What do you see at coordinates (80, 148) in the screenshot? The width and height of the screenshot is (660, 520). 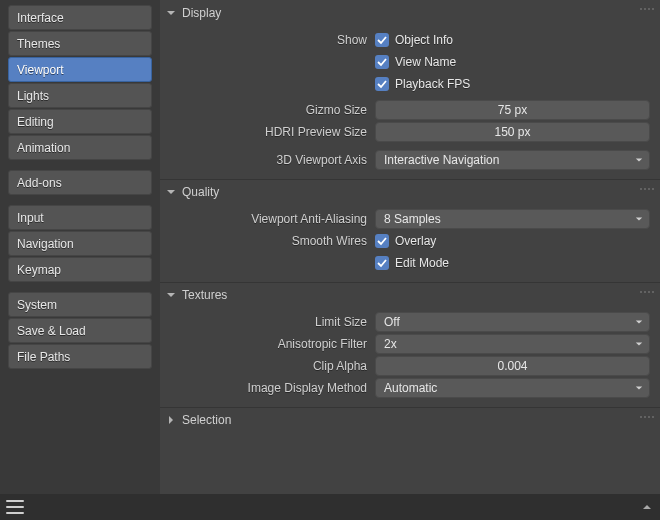 I see `sidebar-item-animation: Animation` at bounding box center [80, 148].